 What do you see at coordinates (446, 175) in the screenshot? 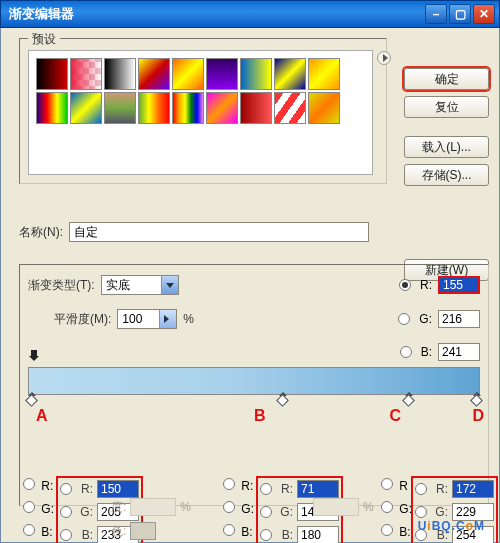
I see `save-button: 存储(S)...` at bounding box center [446, 175].